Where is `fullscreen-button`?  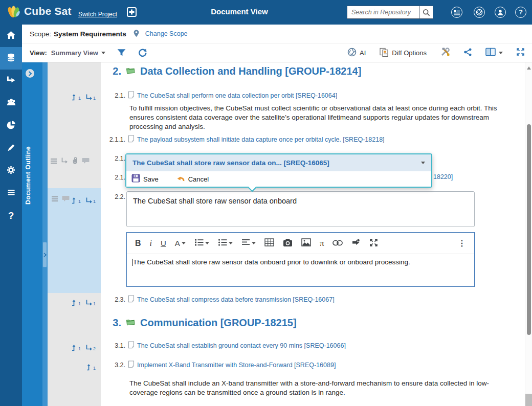 fullscreen-button is located at coordinates (521, 53).